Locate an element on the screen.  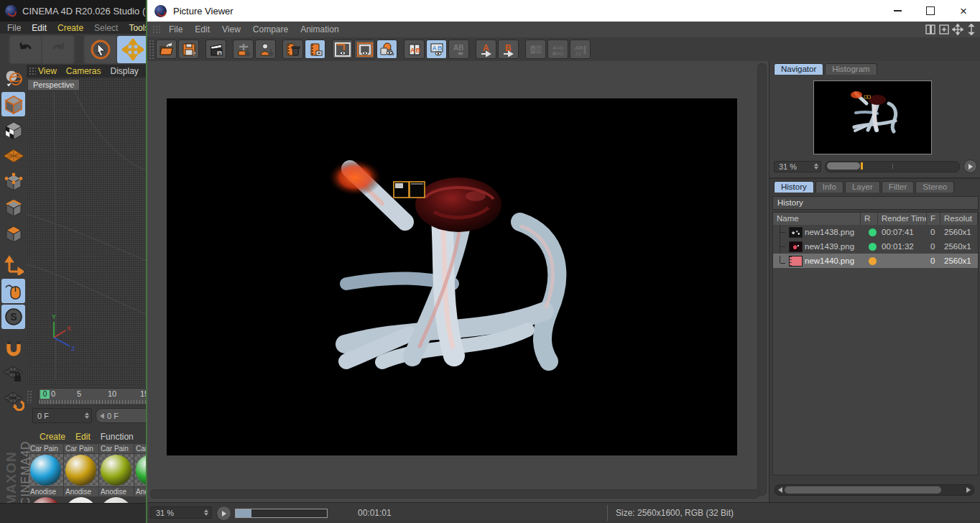
tab-navigator: Navigator is located at coordinates (799, 69).